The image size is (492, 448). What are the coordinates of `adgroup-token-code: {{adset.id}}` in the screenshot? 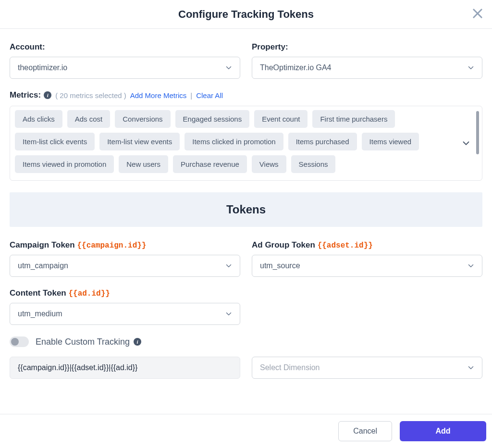 It's located at (345, 246).